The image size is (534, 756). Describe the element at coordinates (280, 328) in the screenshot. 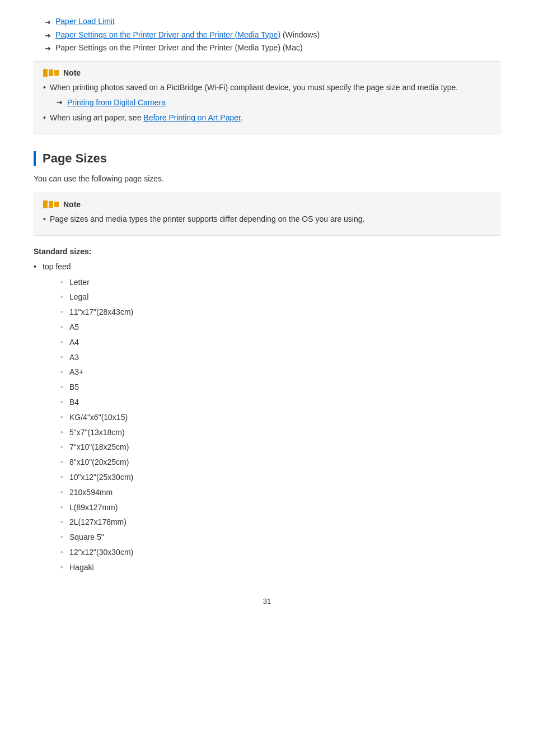

I see `circle-list-item-3: A5` at that location.